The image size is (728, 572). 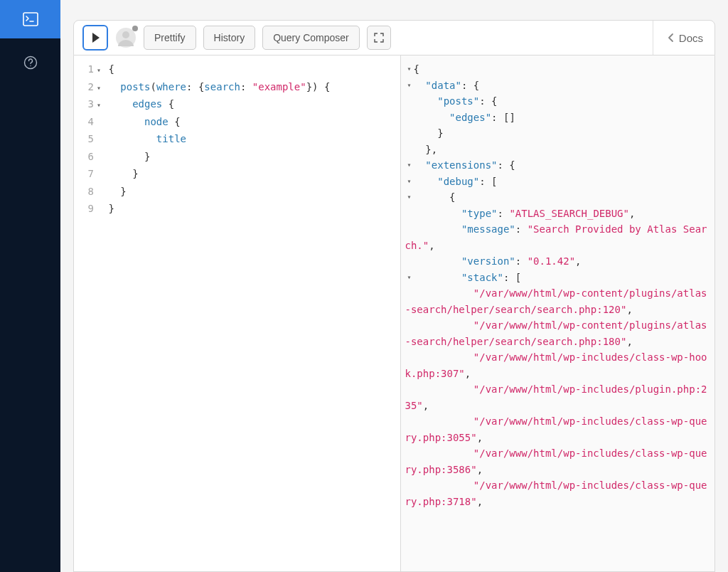 I want to click on query-line: 3▾ edges {, so click(x=236, y=105).